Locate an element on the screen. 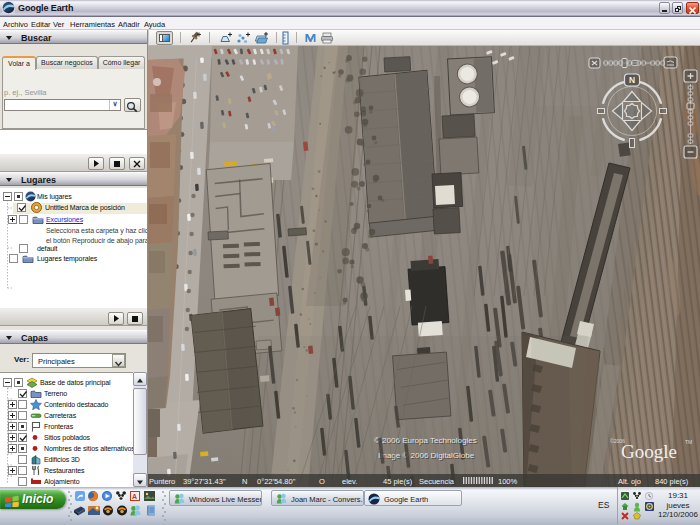  svg-text: O is located at coordinates (322, 482).